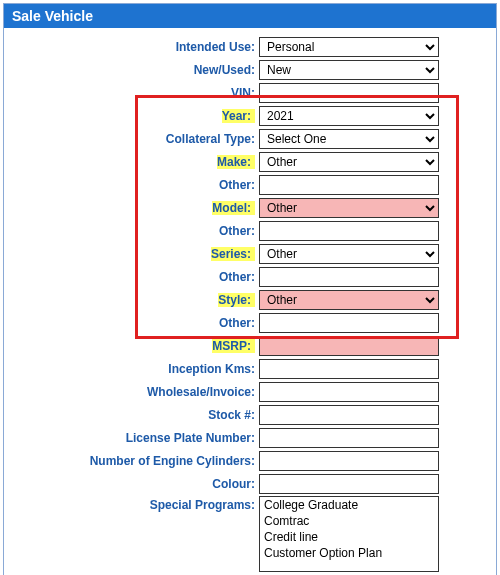 The width and height of the screenshot is (500, 575). Describe the element at coordinates (132, 484) in the screenshot. I see `colour-label: Colour:` at that location.